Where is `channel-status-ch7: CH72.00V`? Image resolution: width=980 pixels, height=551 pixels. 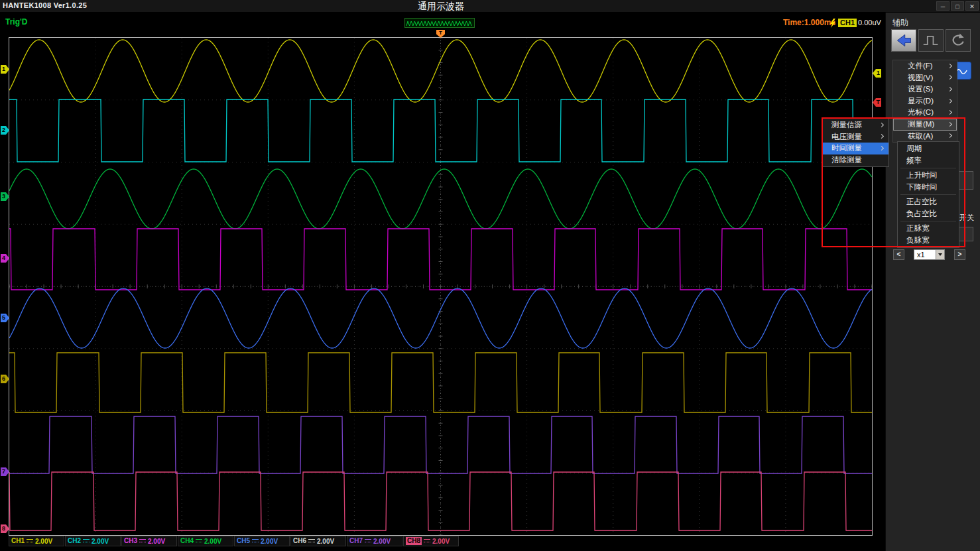 channel-status-ch7: CH72.00V is located at coordinates (375, 541).